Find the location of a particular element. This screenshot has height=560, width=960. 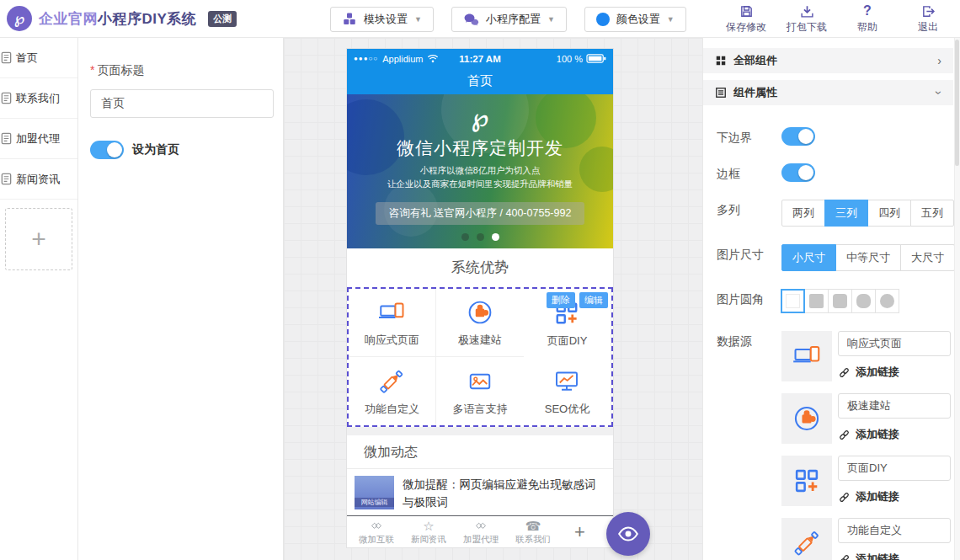

header-actions: 保存修改 打包下载 ? 帮助 退出 is located at coordinates (837, 19).